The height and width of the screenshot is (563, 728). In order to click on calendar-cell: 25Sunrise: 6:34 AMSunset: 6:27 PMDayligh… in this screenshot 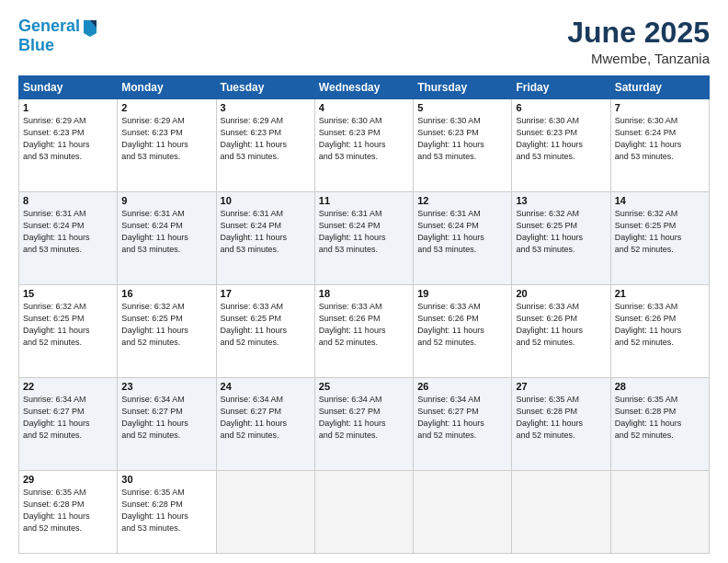, I will do `click(364, 423)`.